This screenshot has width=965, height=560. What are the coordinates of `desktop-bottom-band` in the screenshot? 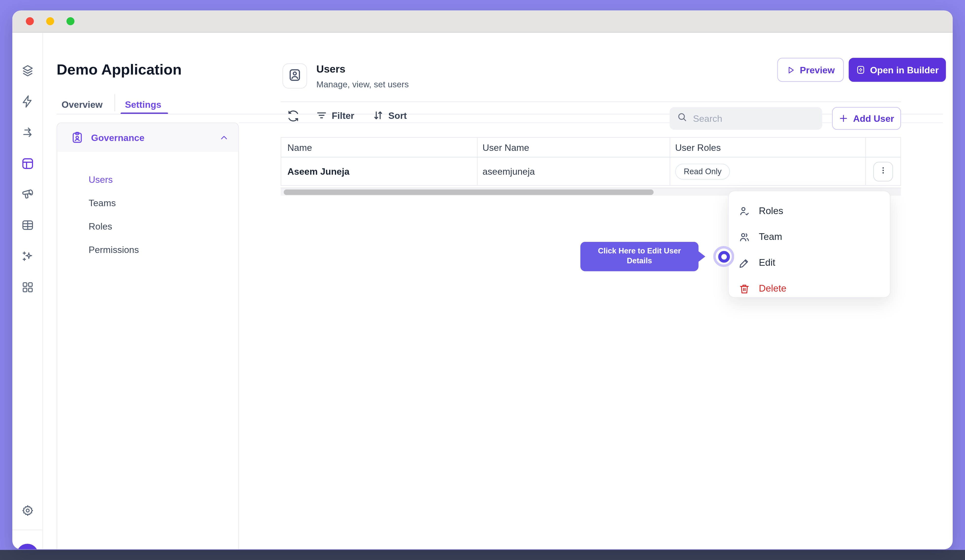 It's located at (483, 555).